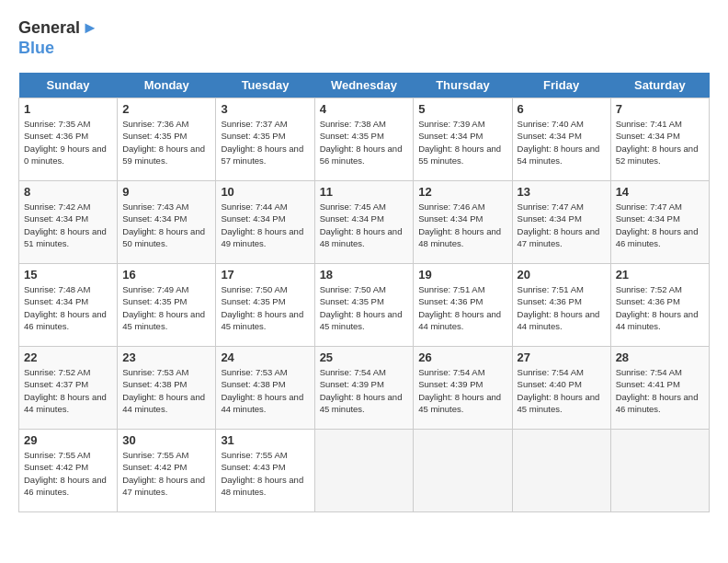 Image resolution: width=728 pixels, height=563 pixels. I want to click on calendar-cell: 27 Sunrise: 7:54 AM Sunset: 4:40 PM Dayl…, so click(561, 388).